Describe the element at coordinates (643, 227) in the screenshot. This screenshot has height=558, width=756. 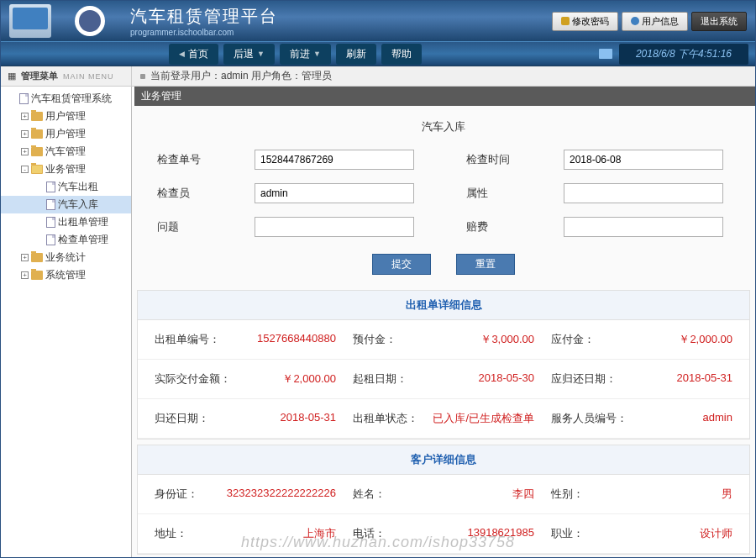
I see `compensation-input` at that location.